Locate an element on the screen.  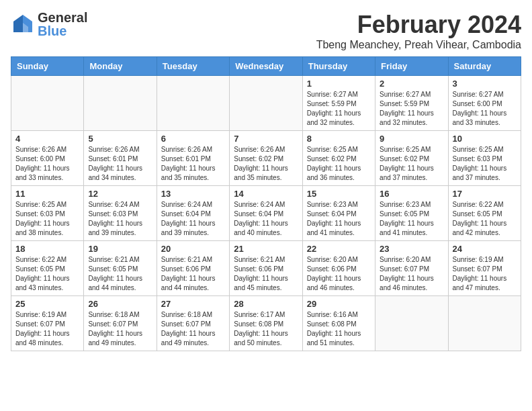
day-info: Sunrise: 6:26 AM Sunset: 6:02 PM Dayligh… is located at coordinates (266, 164).